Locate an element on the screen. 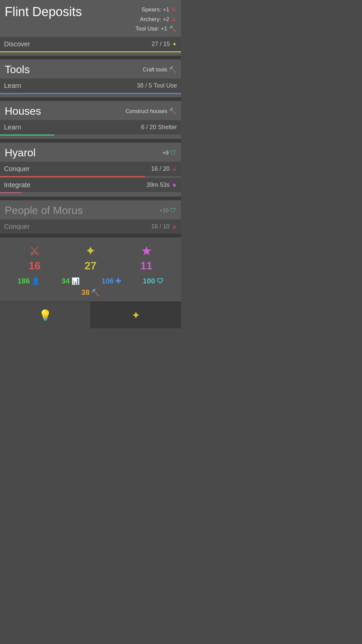 This screenshot has height=644, width=362. growth-chip: 34 📊 is located at coordinates (71, 281).